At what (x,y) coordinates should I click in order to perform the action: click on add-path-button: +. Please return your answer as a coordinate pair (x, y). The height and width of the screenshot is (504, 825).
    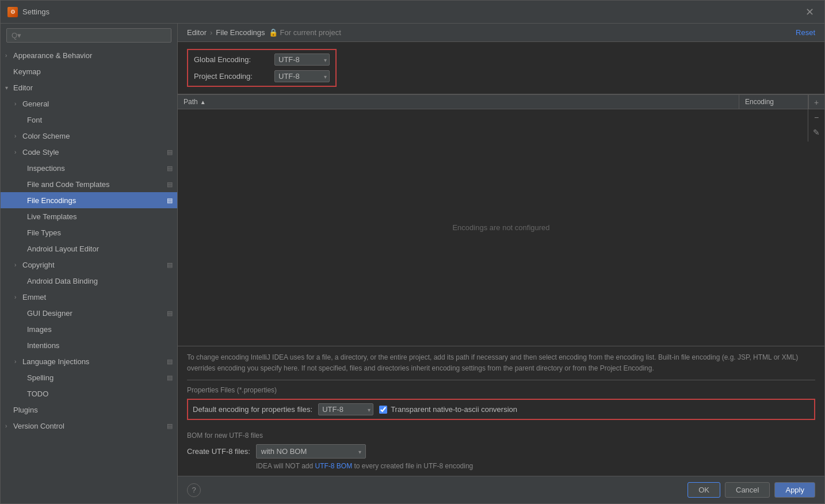
    Looking at the image, I should click on (816, 102).